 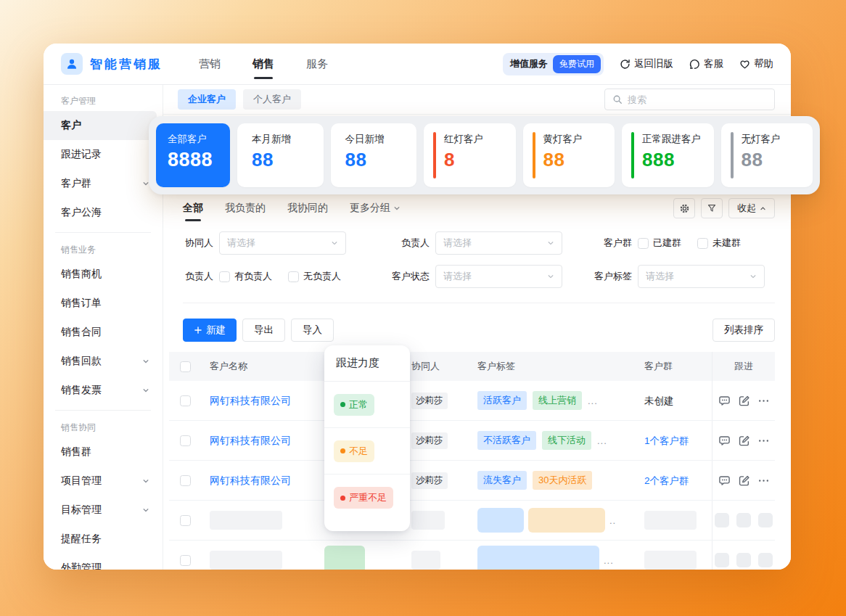 I want to click on customer-service-button: 客服, so click(x=707, y=64).